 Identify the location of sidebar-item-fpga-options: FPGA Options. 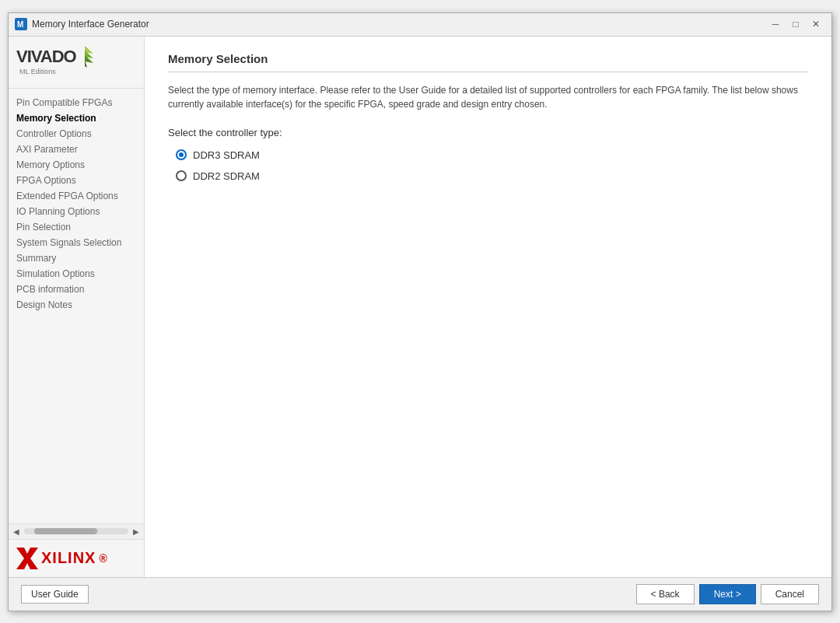
(76, 180).